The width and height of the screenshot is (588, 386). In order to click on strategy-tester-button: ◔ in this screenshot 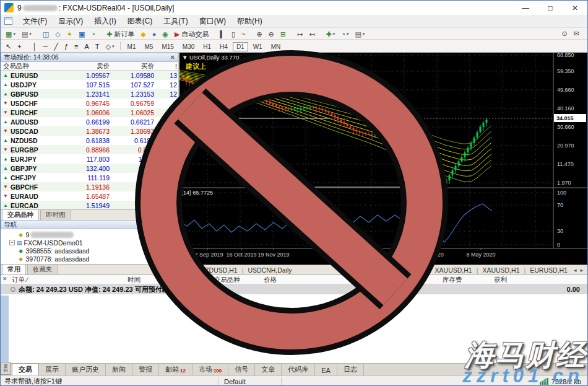, I will do `click(93, 34)`.